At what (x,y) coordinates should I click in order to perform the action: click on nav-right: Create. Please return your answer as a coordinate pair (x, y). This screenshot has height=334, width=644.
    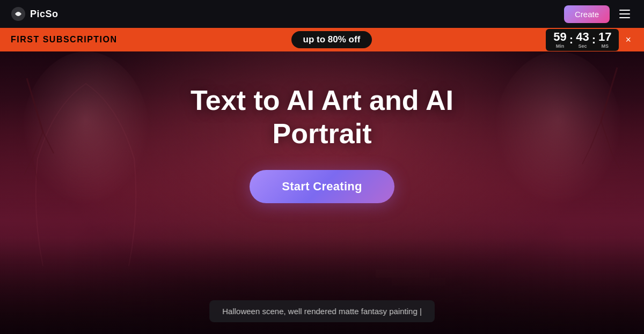
    Looking at the image, I should click on (599, 14).